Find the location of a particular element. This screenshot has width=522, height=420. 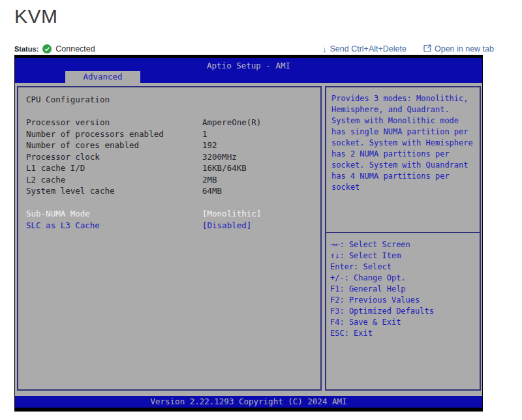

option-sub-numa-mode: Sub-NUMA Mode [Monolithic] is located at coordinates (171, 214).